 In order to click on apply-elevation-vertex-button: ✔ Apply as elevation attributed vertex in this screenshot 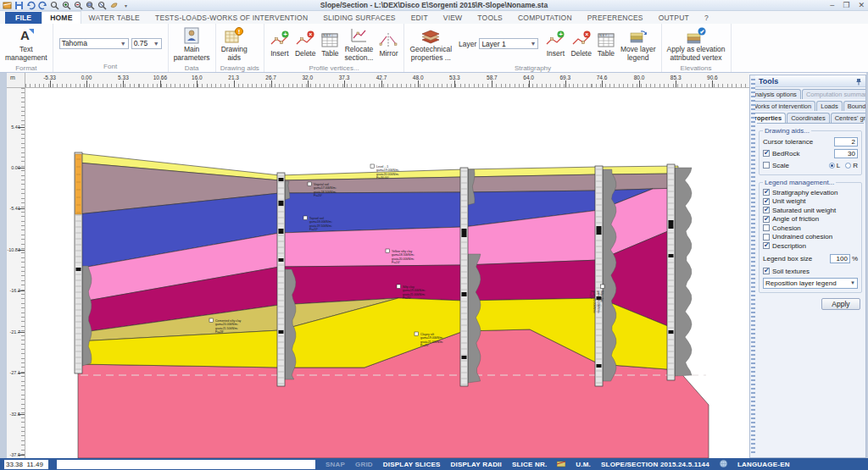, I will do `click(697, 44)`.